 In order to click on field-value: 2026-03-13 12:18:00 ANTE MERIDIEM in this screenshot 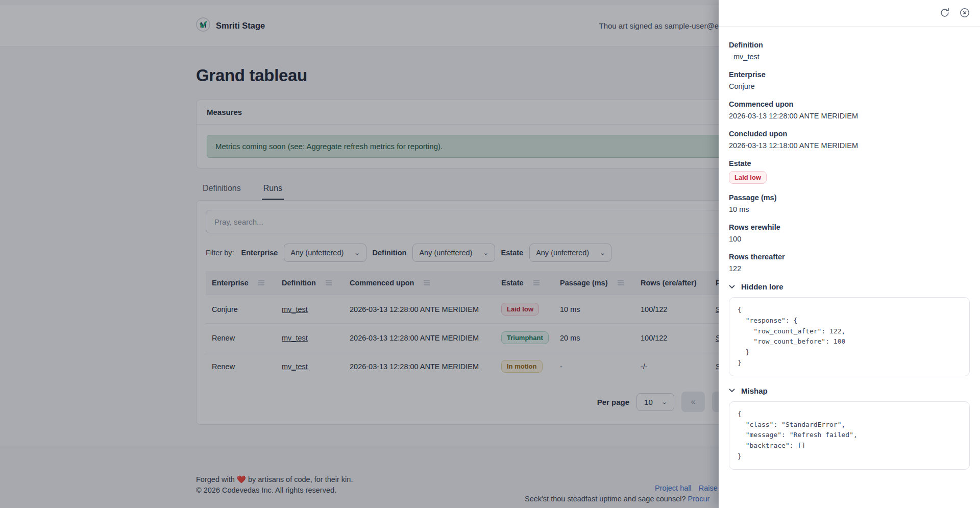, I will do `click(849, 146)`.